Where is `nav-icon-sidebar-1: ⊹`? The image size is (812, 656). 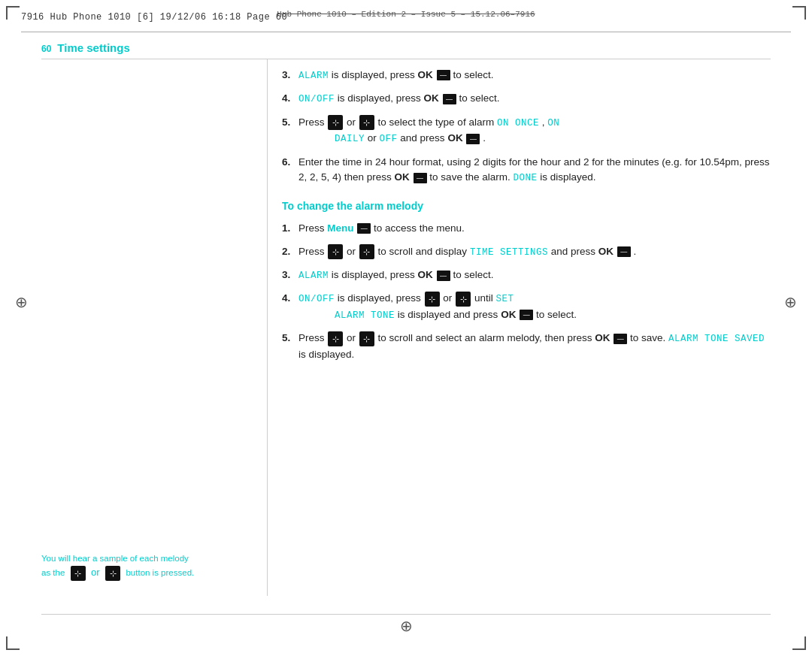 nav-icon-sidebar-1: ⊹ is located at coordinates (78, 573).